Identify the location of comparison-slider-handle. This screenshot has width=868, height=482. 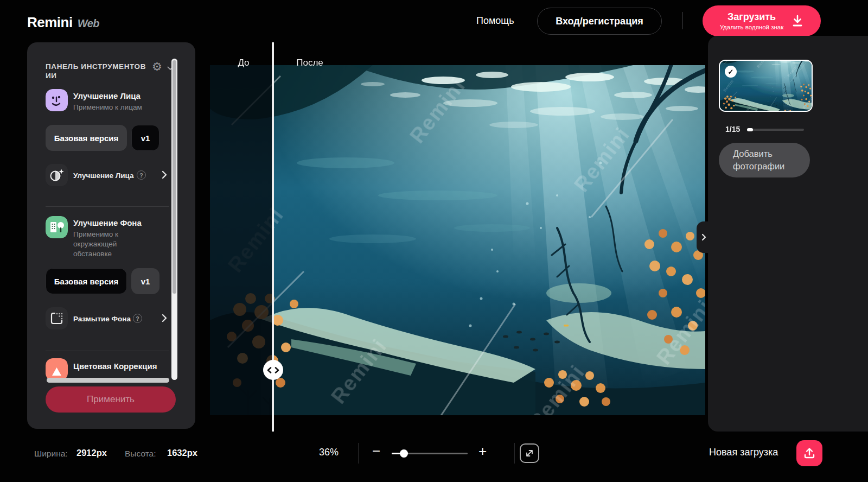
(273, 370).